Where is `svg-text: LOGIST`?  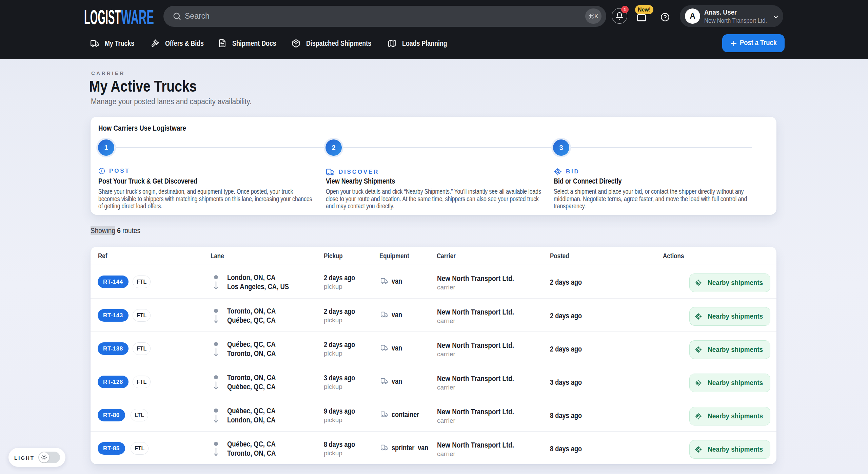 svg-text: LOGIST is located at coordinates (102, 17).